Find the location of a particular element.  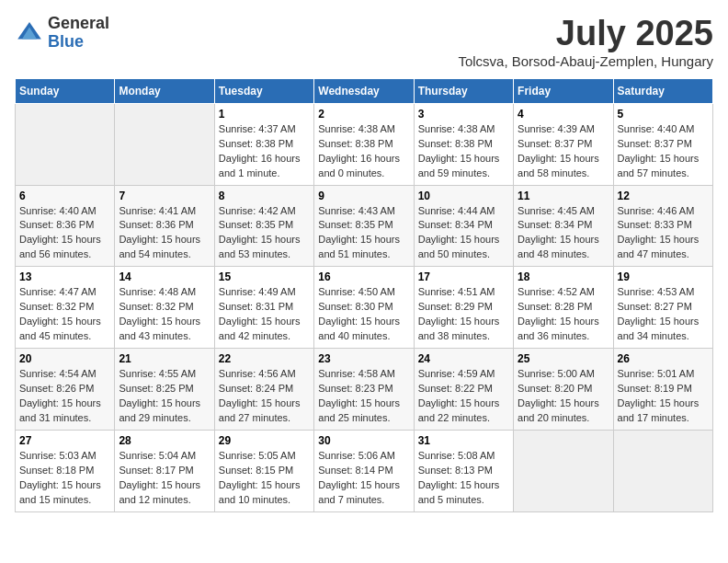

logo-general-text: General is located at coordinates (79, 24).